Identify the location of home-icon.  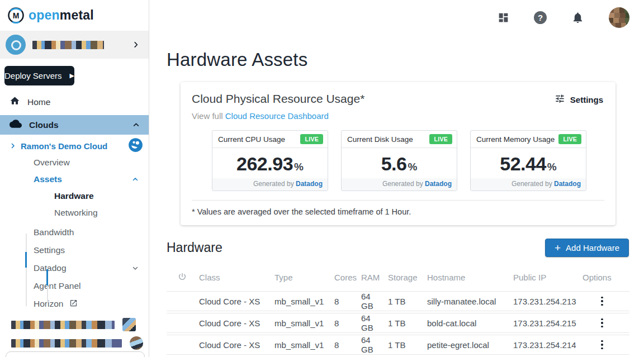
(15, 102).